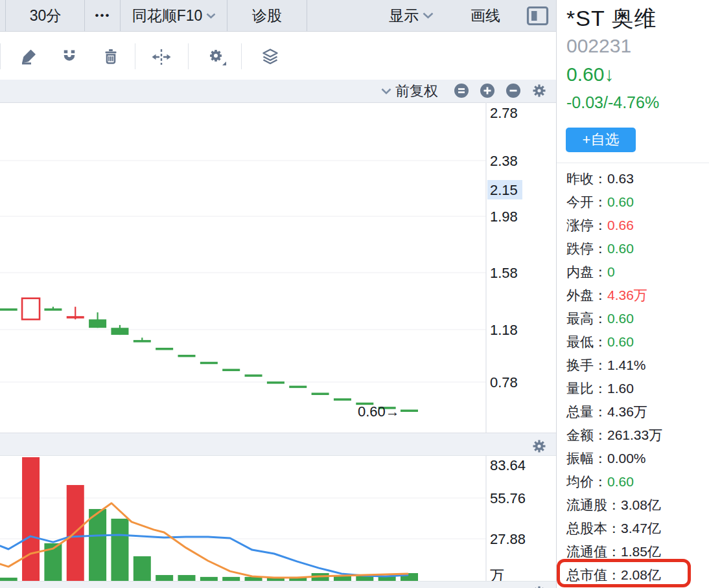 The height and width of the screenshot is (588, 709). I want to click on tab-period-30min: 30分, so click(45, 16).